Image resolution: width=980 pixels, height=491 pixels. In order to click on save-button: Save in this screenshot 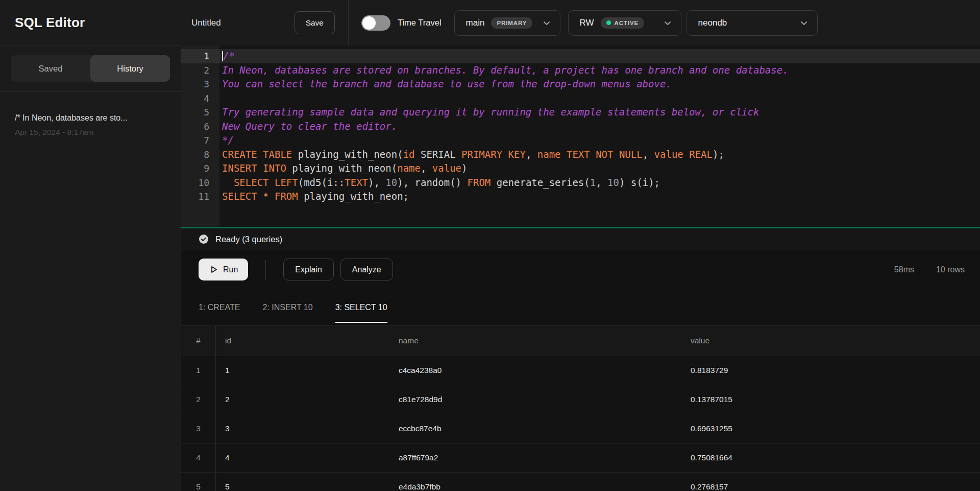, I will do `click(314, 22)`.